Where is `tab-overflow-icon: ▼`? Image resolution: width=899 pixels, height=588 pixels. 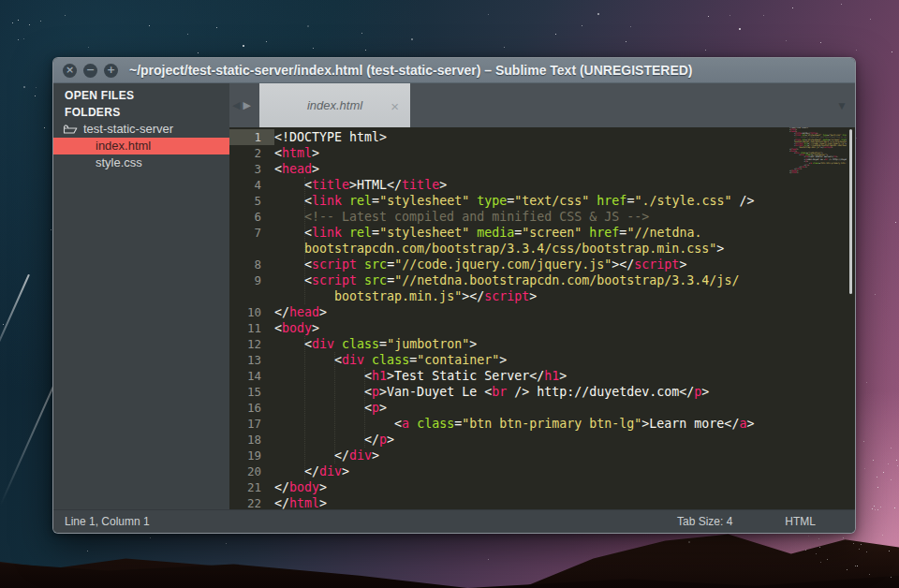
tab-overflow-icon: ▼ is located at coordinates (842, 106).